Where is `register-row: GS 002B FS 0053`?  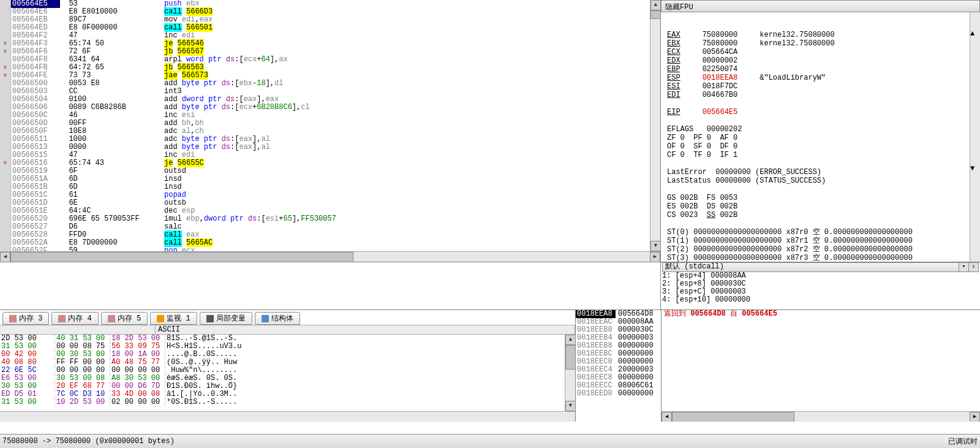 register-row: GS 002B FS 0053 is located at coordinates (821, 198).